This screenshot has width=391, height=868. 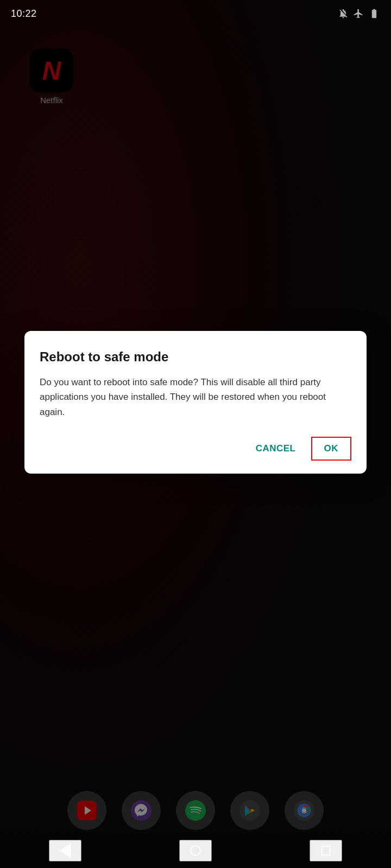 What do you see at coordinates (195, 851) in the screenshot?
I see `home-icon` at bounding box center [195, 851].